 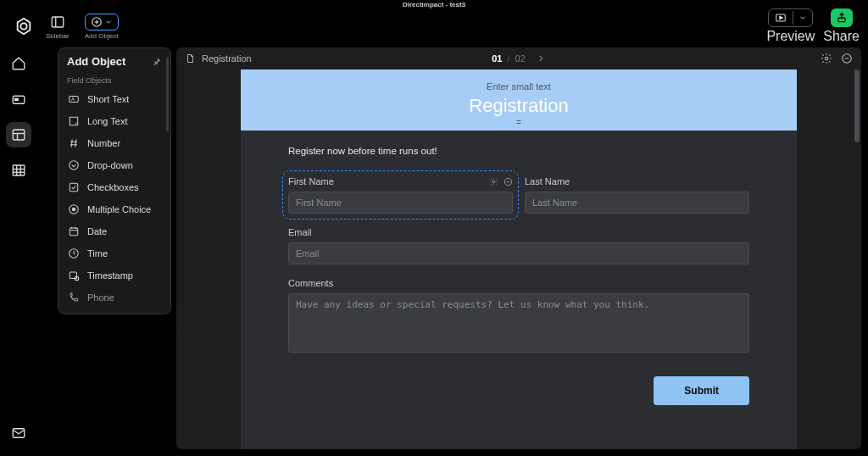 I want to click on panel-title: Add Object, so click(x=97, y=61).